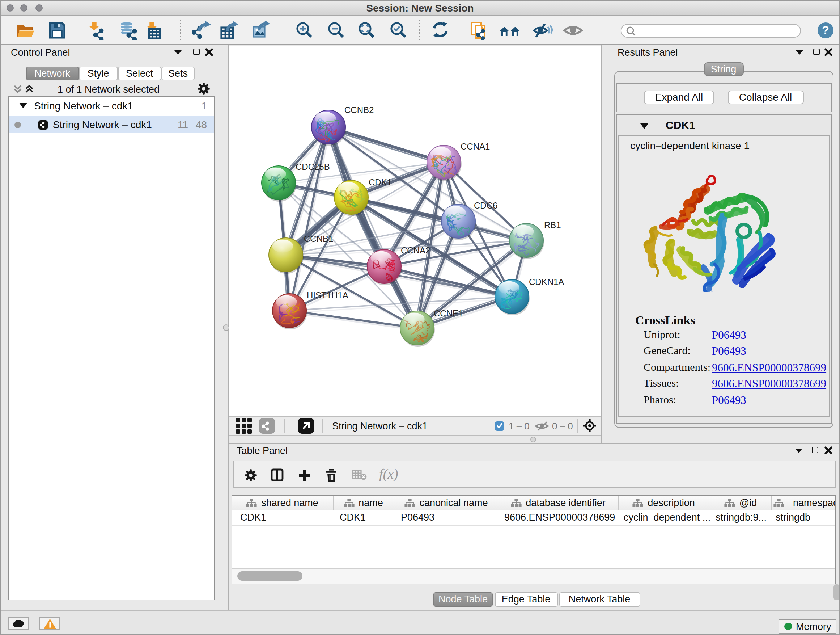 This screenshot has width=840, height=635. I want to click on svg-text: CDK1, so click(380, 182).